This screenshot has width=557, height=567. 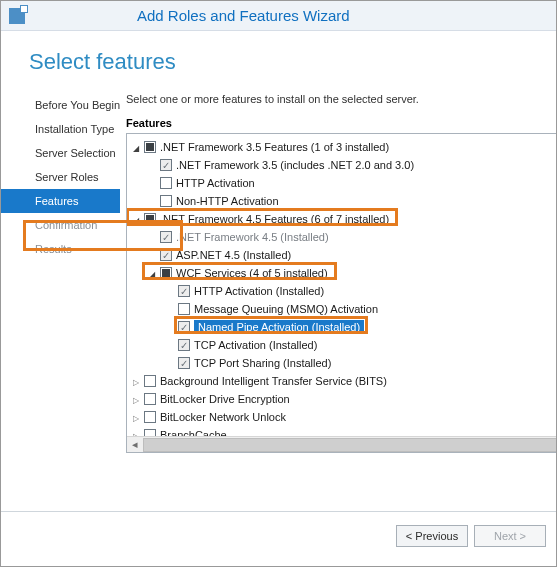 I want to click on tree-label: .NET Framework 4.5 (Installed), so click(x=256, y=237).